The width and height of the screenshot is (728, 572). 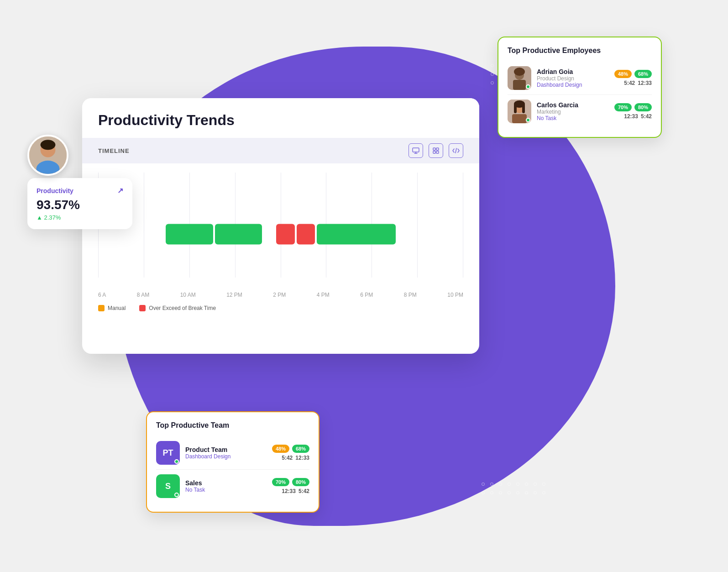 What do you see at coordinates (580, 111) in the screenshot?
I see `employee-row-2: Carlos Garcia Marketing No Task 70% 80% …` at bounding box center [580, 111].